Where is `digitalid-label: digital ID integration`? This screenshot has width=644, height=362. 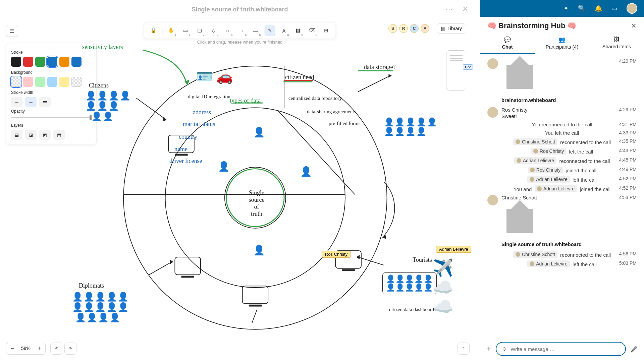
digitalid-label: digital ID integration is located at coordinates (209, 97).